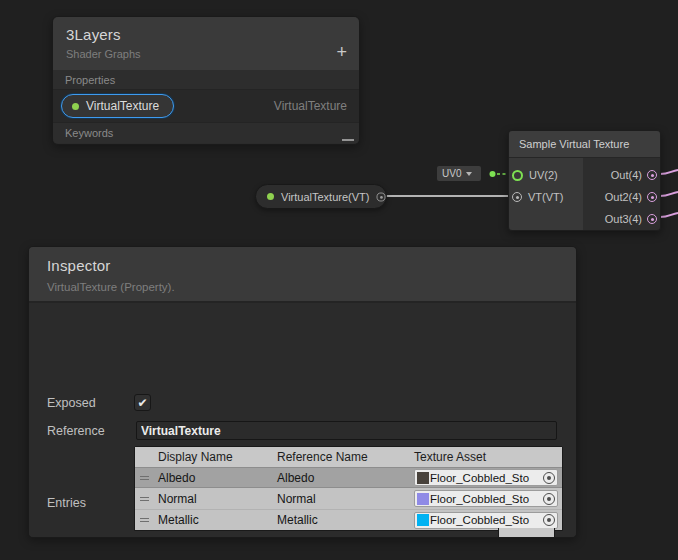 The width and height of the screenshot is (678, 560). Describe the element at coordinates (346, 457) in the screenshot. I see `column-reference-name: Reference Name` at that location.